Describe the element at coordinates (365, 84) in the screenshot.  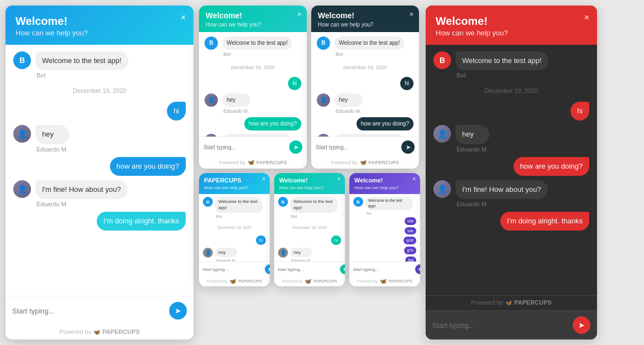
I see `messages-area-dark-teal: B Welcome to the test app! Bot December …` at that location.